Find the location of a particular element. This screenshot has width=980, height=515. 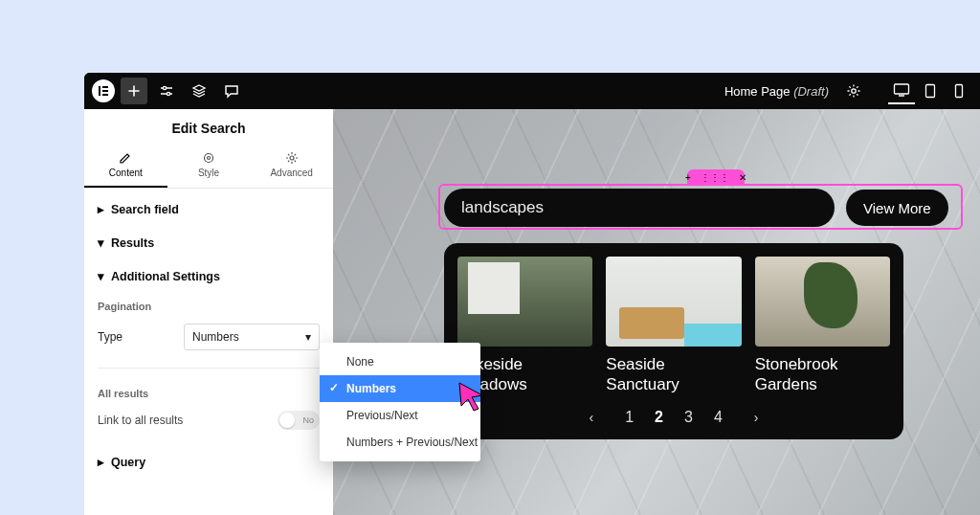

result-card: StonebrookGardens is located at coordinates (823, 325).